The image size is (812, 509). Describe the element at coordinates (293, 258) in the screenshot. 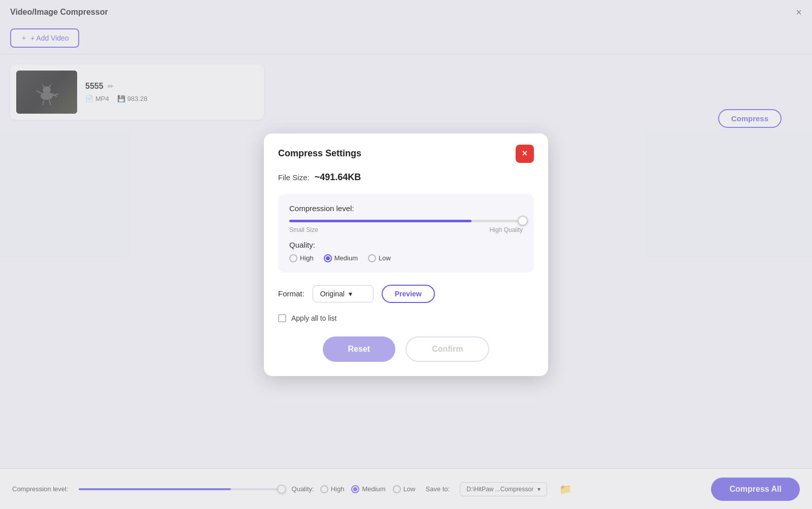

I see `modal-high-radio-circle` at that location.